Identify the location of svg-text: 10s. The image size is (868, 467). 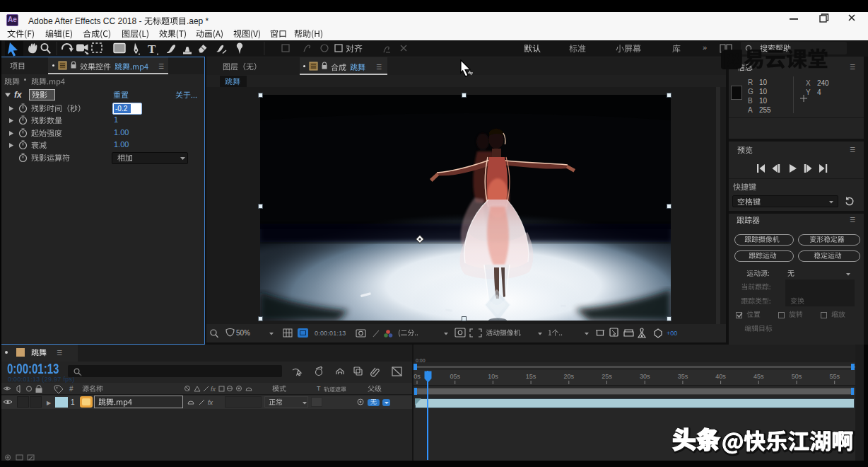
(493, 376).